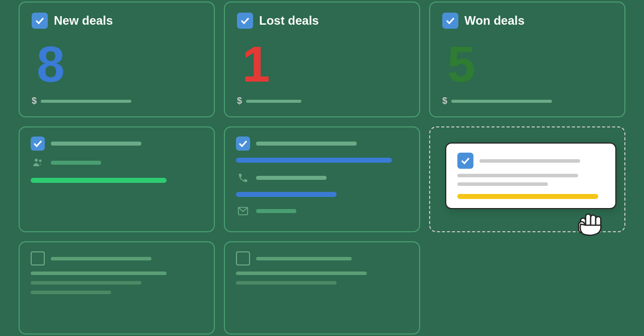 Image resolution: width=644 pixels, height=336 pixels. I want to click on won-deals-title: Won deals, so click(495, 21).